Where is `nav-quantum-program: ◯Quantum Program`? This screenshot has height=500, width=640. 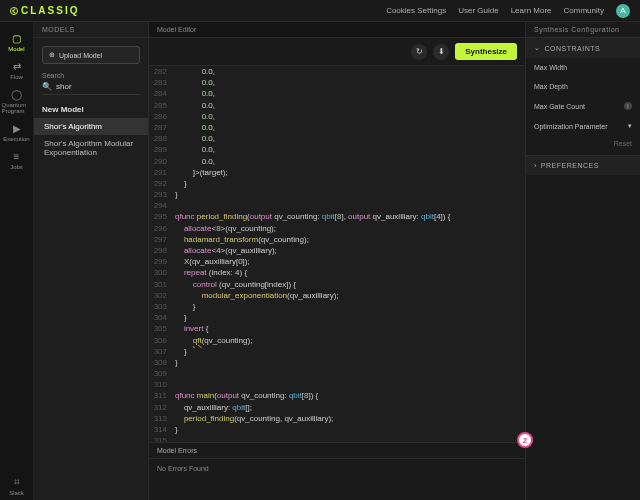
nav-quantum-program: ◯Quantum Program is located at coordinates (17, 101).